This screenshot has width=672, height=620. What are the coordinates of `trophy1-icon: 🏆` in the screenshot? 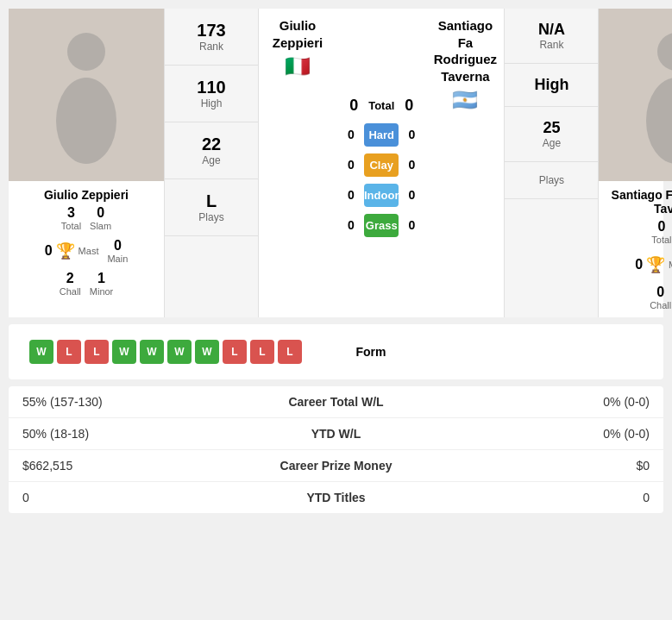 It's located at (66, 251).